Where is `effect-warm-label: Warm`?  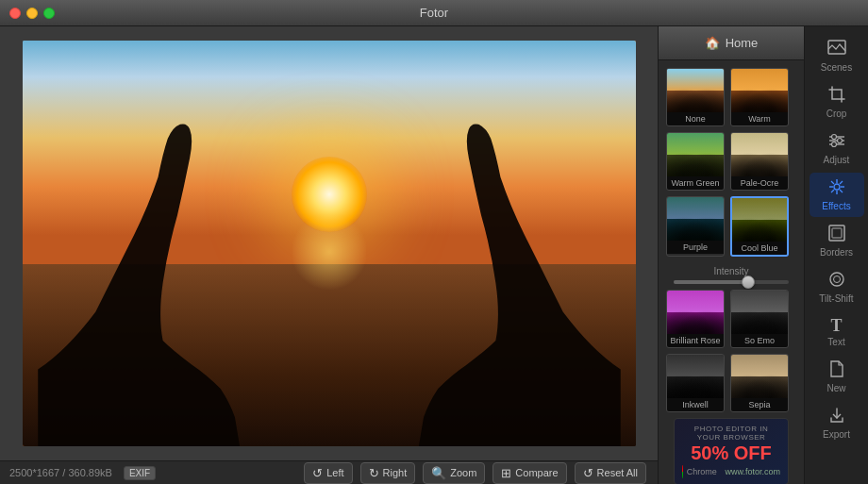 effect-warm-label: Warm is located at coordinates (760, 119).